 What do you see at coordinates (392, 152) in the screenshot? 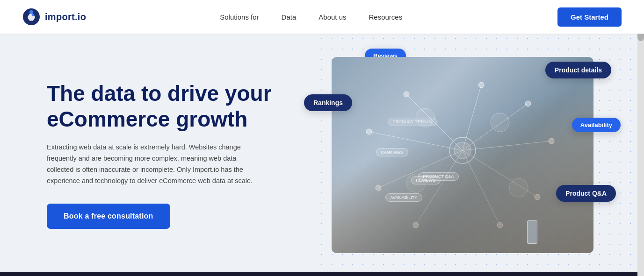
I see `small-label-rankings: RANKINGS` at bounding box center [392, 152].